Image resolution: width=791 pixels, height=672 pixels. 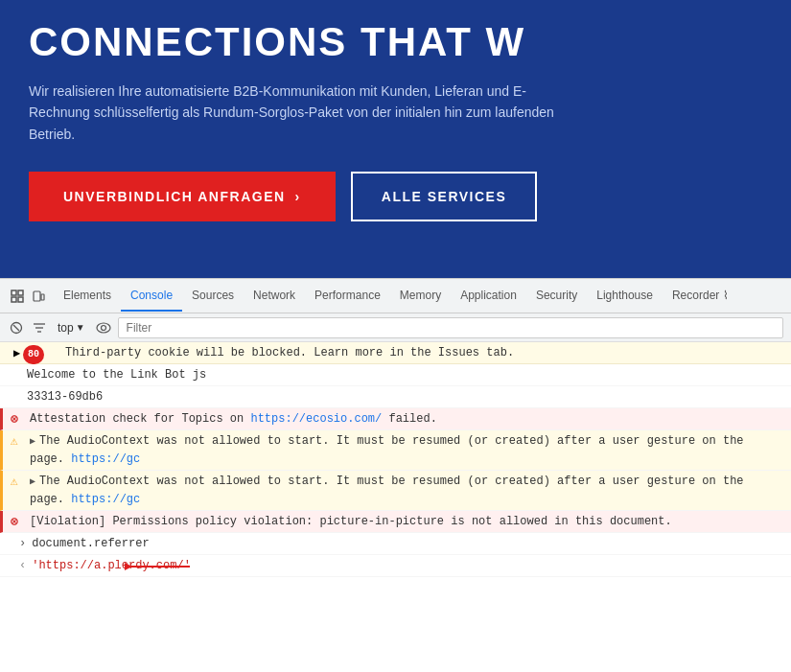 I want to click on console-line: 33313-69db6, so click(x=395, y=397).